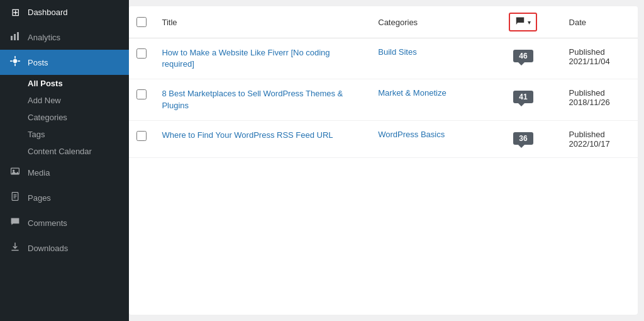  Describe the element at coordinates (523, 22) in the screenshot. I see `comments-sort-button: ▾` at that location.